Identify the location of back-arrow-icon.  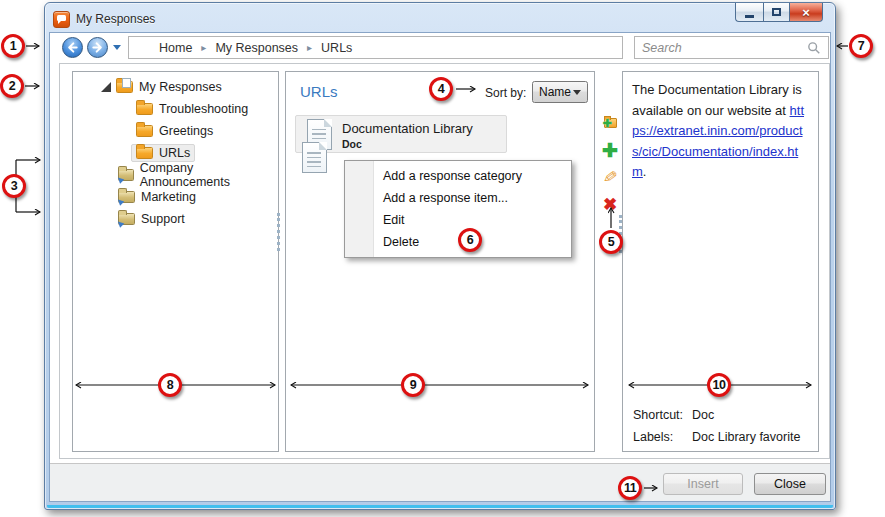
(72, 48).